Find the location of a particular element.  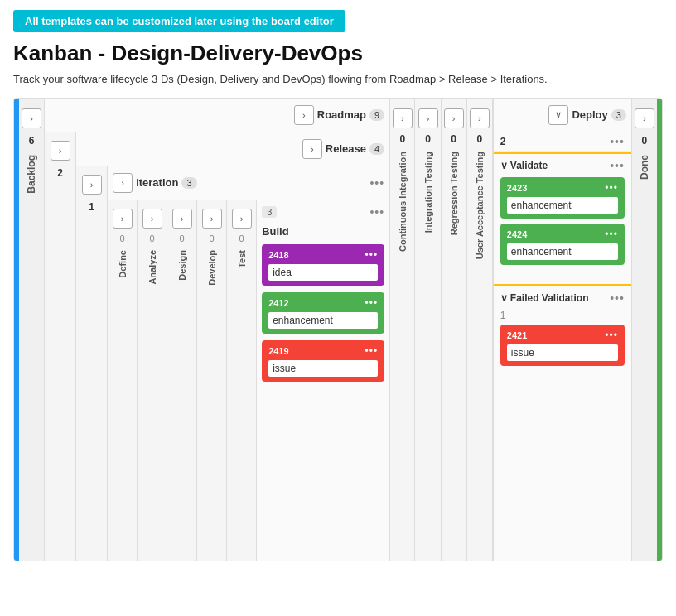

card-2419-dots: ••• is located at coordinates (372, 351).